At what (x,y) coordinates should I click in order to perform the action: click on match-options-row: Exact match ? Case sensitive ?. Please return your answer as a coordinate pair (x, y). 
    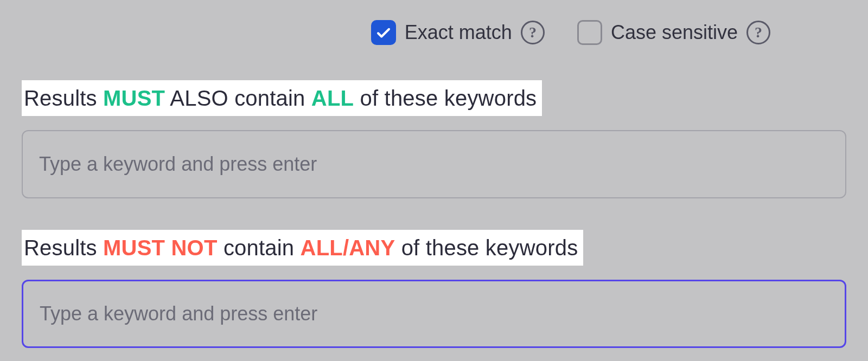
    Looking at the image, I should click on (434, 33).